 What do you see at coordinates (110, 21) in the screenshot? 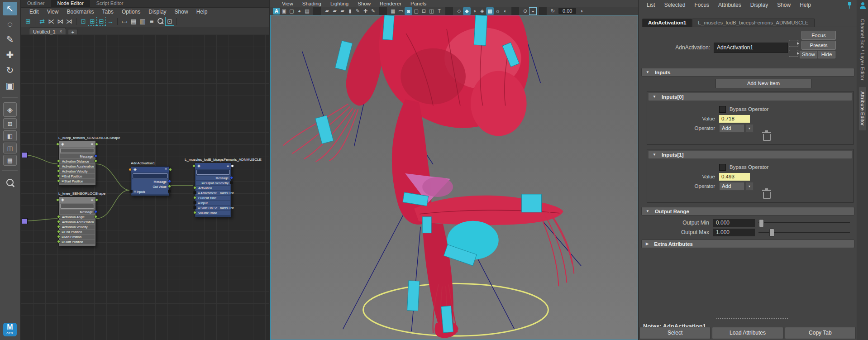
I see `auto-layout-icon: →` at bounding box center [110, 21].